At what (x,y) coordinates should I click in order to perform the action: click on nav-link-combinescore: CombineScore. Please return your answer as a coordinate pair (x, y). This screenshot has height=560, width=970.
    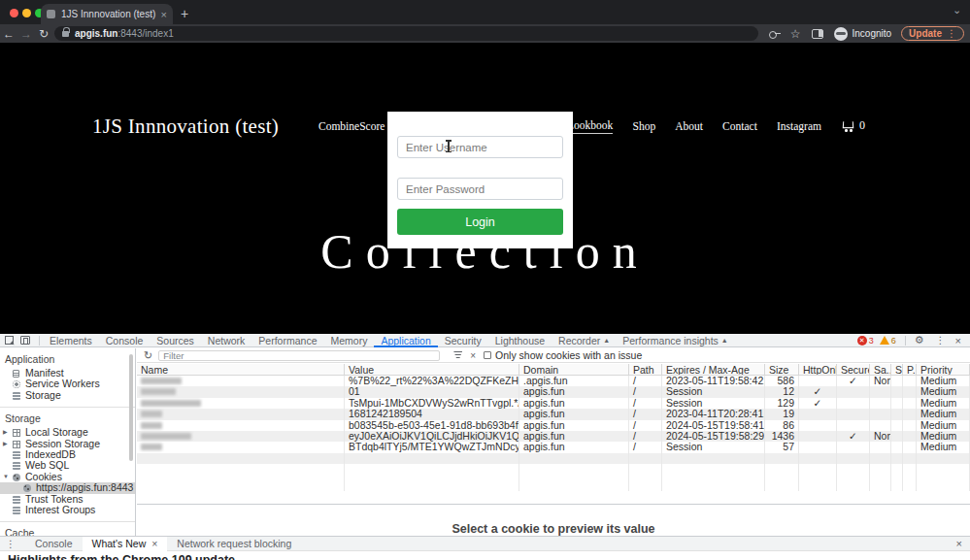
    Looking at the image, I should click on (351, 127).